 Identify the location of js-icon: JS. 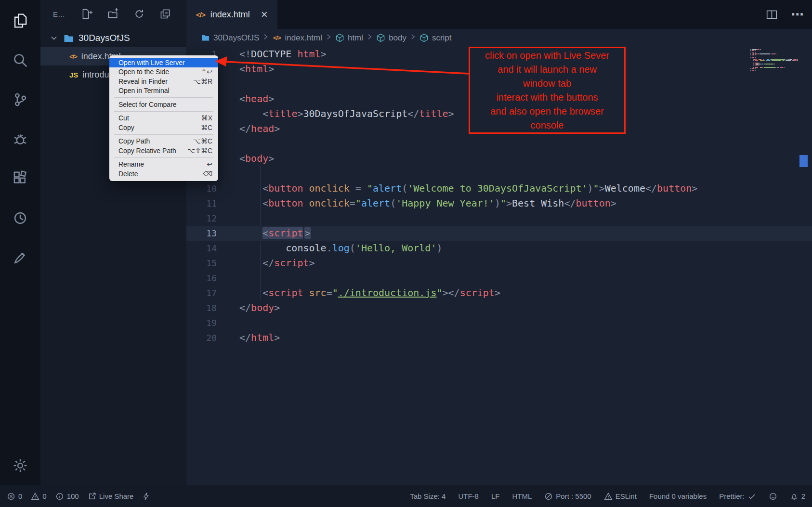
(74, 75).